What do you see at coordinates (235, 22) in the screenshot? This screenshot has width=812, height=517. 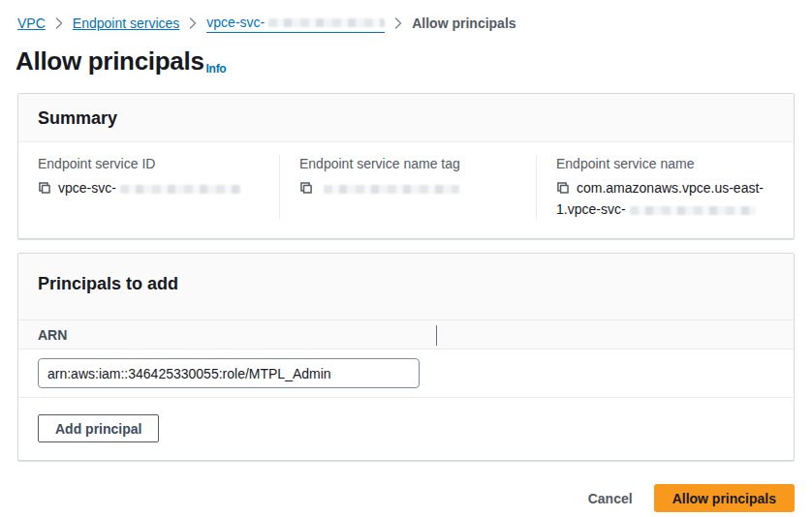 I see `breadcrumb-service-id-prefix: vpce-svc-` at bounding box center [235, 22].